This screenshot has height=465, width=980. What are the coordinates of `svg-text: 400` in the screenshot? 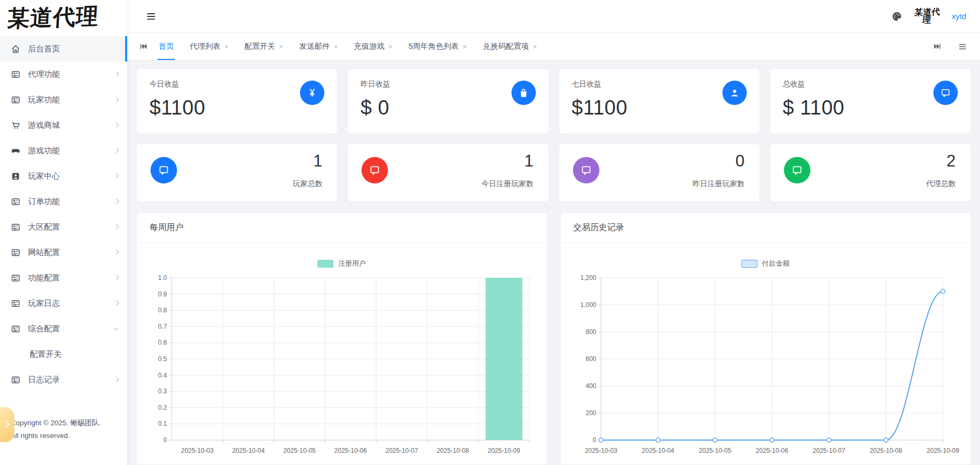 It's located at (590, 386).